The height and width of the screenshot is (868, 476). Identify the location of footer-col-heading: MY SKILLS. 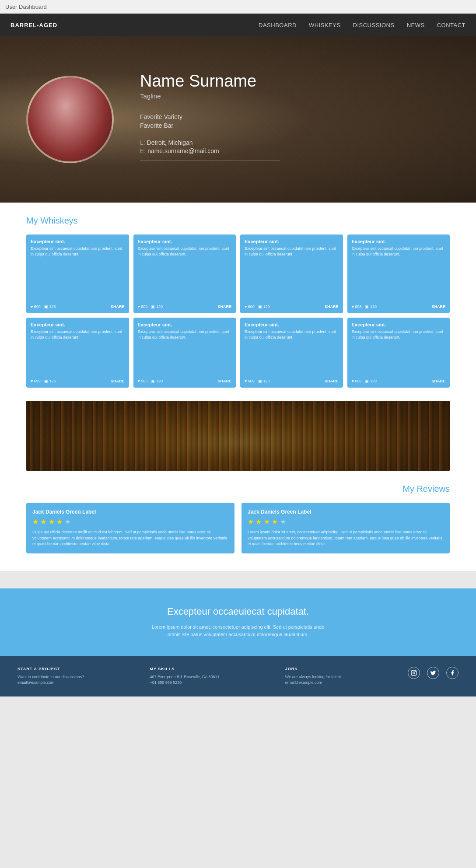
(185, 669).